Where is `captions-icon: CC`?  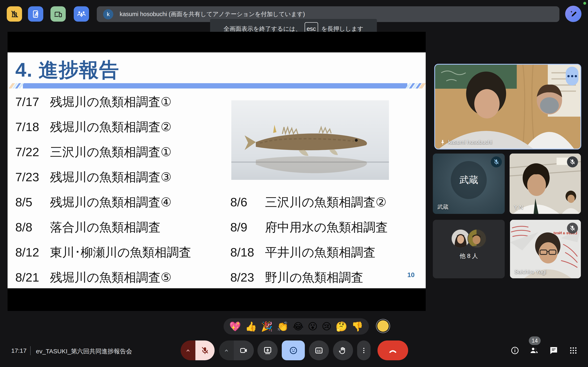
captions-icon: CC is located at coordinates (319, 350).